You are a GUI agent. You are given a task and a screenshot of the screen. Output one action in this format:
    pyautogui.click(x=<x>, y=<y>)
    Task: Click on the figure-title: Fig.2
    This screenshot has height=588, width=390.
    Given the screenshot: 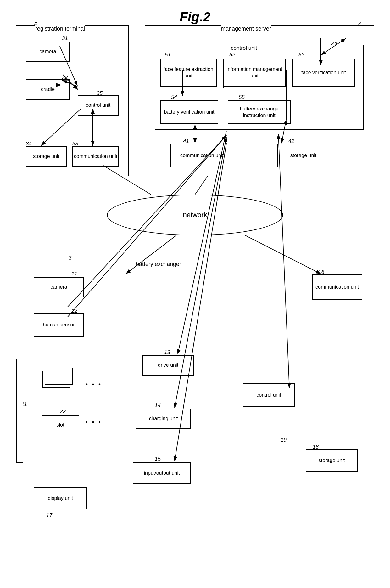 What is the action you would take?
    pyautogui.click(x=195, y=15)
    